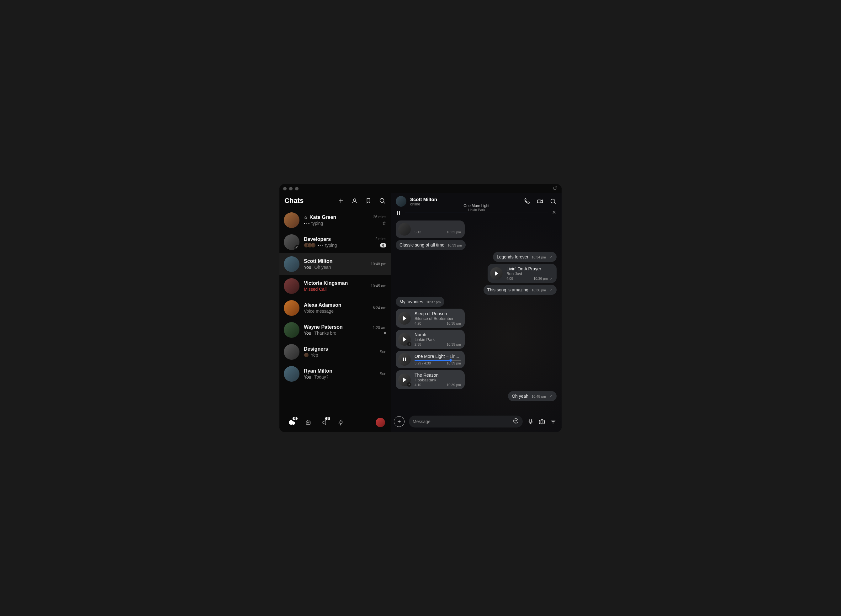 This screenshot has width=841, height=616. What do you see at coordinates (430, 229) in the screenshot?
I see `song-card: - 5:1310:32 pm` at bounding box center [430, 229].